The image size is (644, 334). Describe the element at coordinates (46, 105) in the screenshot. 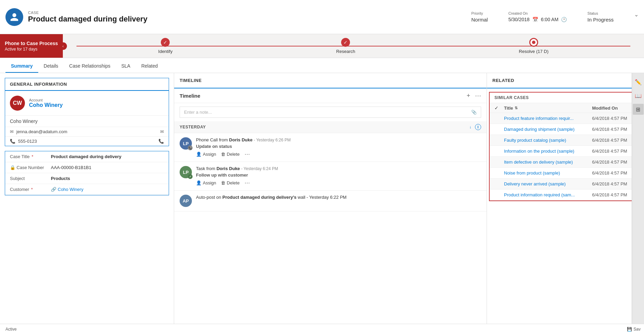

I see `account-name: Coho Winery` at that location.